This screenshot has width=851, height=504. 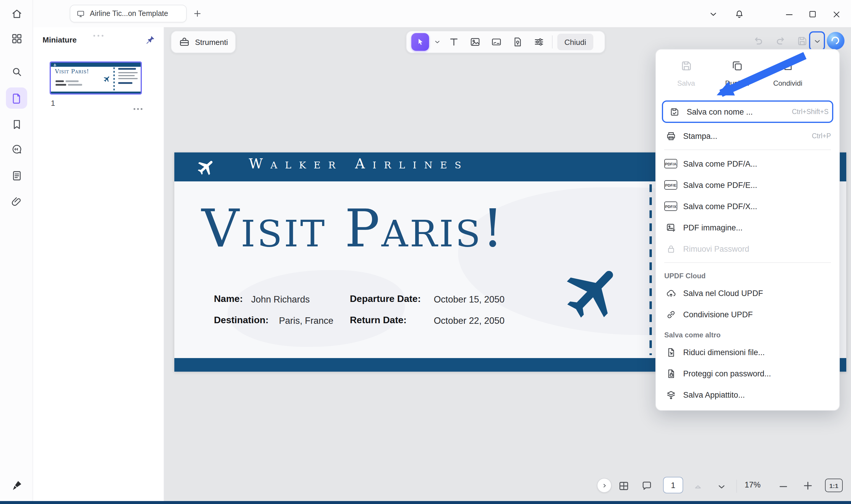 What do you see at coordinates (671, 314) in the screenshot?
I see `link-icon` at bounding box center [671, 314].